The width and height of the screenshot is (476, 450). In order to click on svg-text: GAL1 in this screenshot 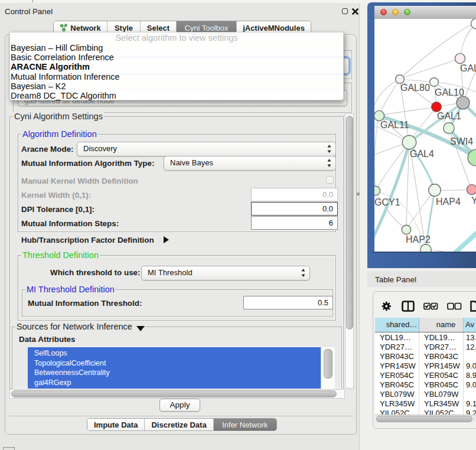, I will do `click(449, 116)`.